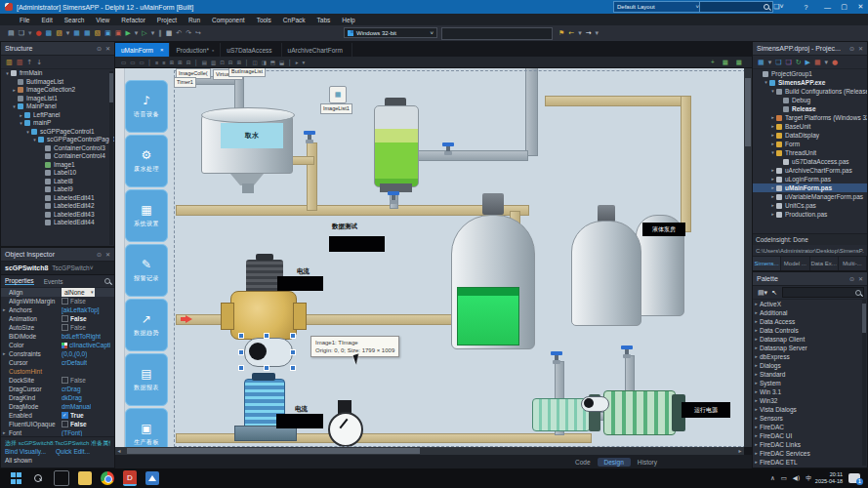 The height and width of the screenshot is (488, 868). I want to click on project-tool-icon: ▦, so click(762, 62).